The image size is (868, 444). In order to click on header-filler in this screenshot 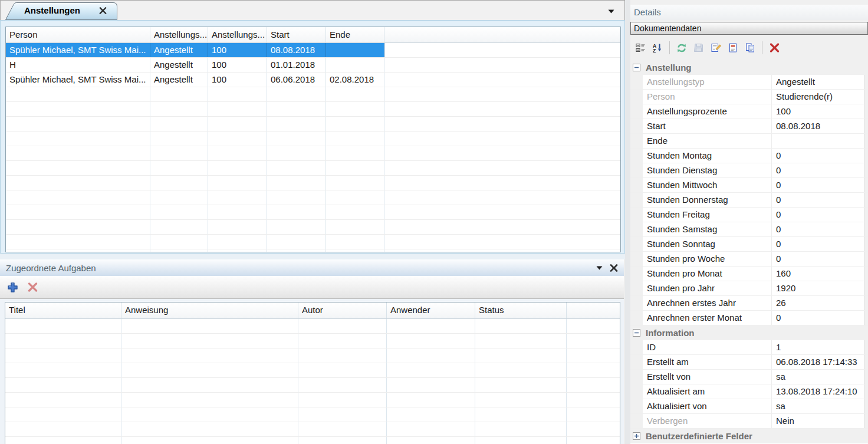, I will do `click(593, 310)`.